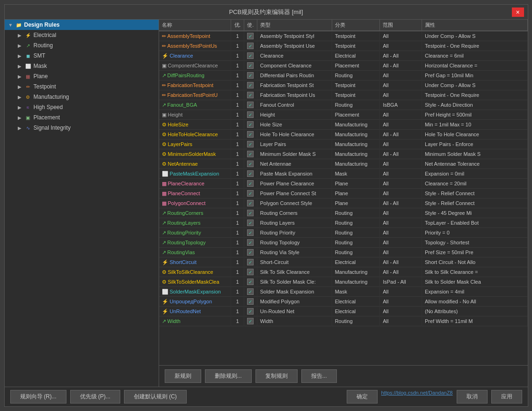  I want to click on sidebar-item-manufacturing: ▶ ⚙ Manufacturing, so click(81, 97).